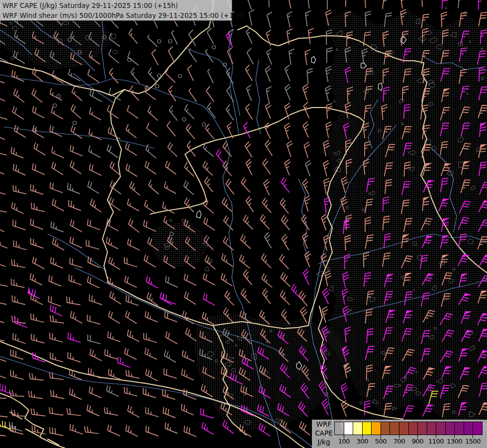 This screenshot has height=448, width=487. What do you see at coordinates (399, 434) in the screenshot?
I see `cape-legend: WRF CAPE J/kg 100 300 500 700 900 1100 1…` at bounding box center [399, 434].